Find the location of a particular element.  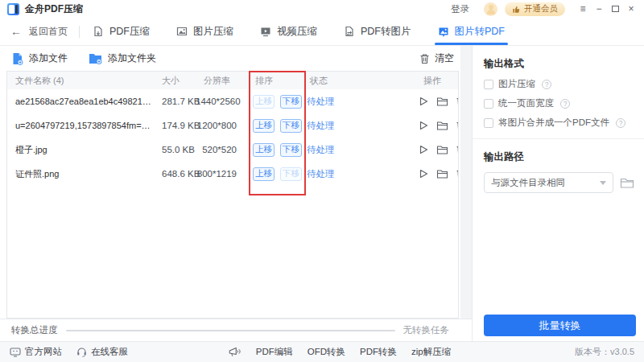

file-name: 橙子.jpg is located at coordinates (80, 150).